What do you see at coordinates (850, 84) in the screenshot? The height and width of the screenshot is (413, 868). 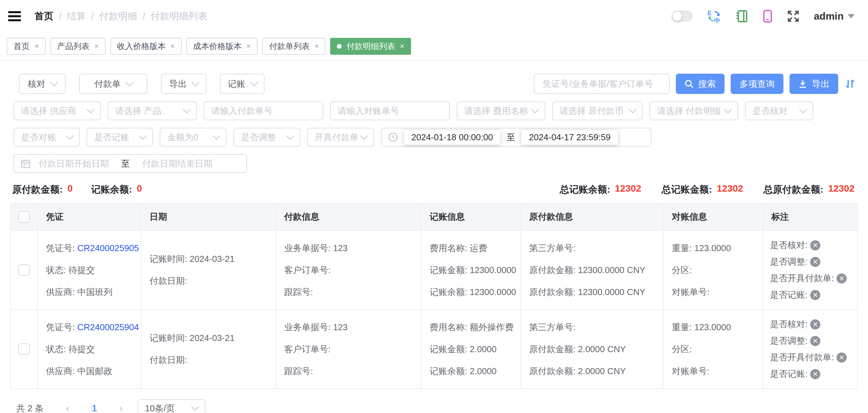 I see `sort-arrows-icon` at bounding box center [850, 84].